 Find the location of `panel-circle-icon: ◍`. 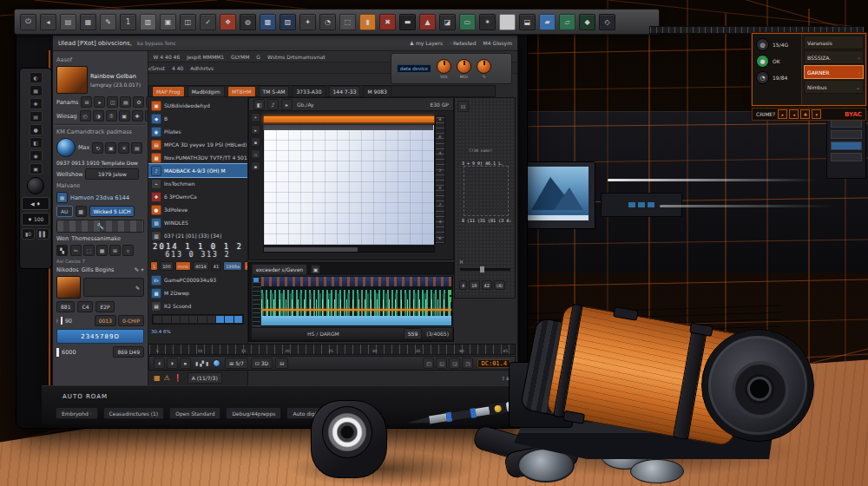

panel-circle-icon: ◍ is located at coordinates (762, 45).